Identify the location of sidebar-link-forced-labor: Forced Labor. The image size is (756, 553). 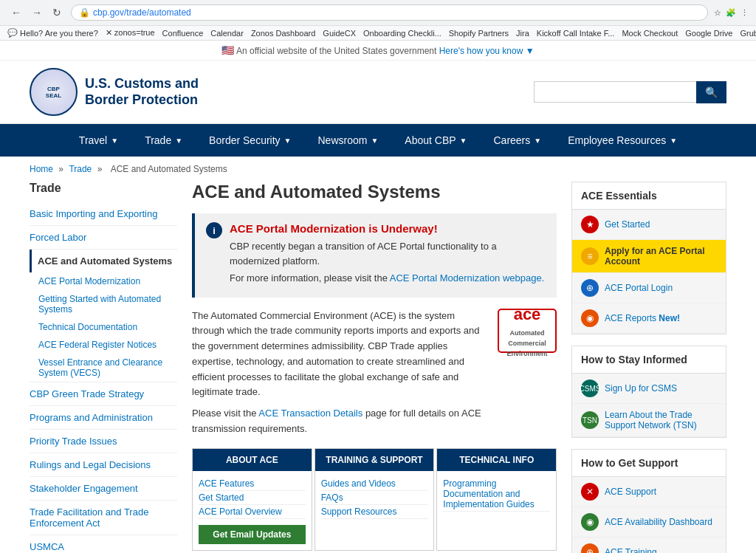
(103, 238).